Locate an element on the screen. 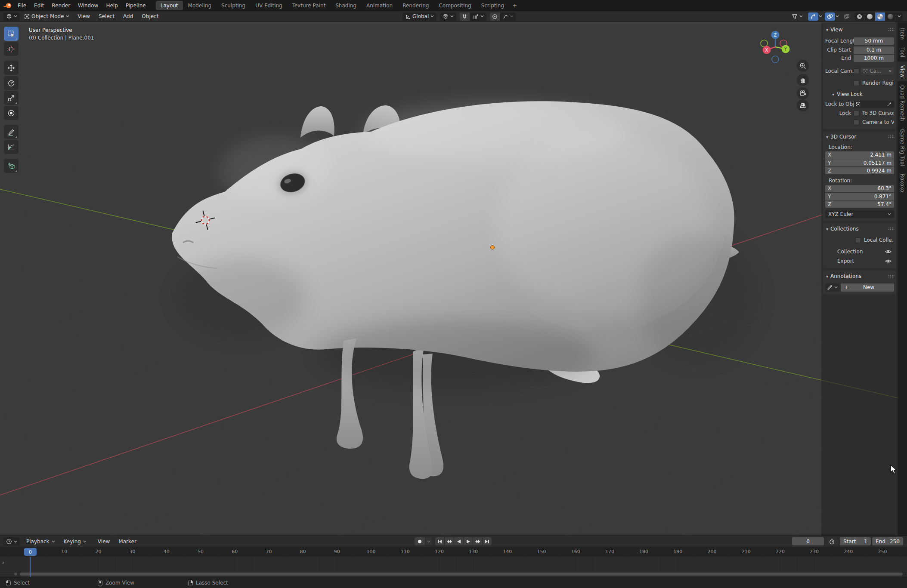 This screenshot has height=588, width=907. timeline-menu-item: Marker is located at coordinates (127, 542).